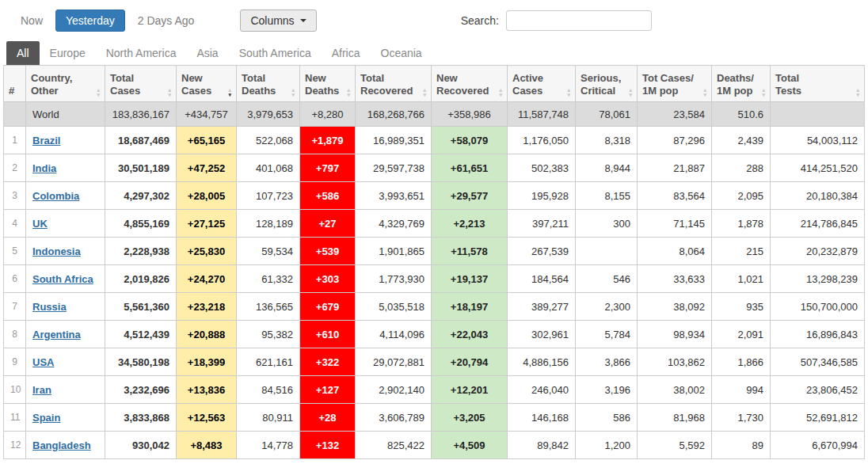  What do you see at coordinates (394, 141) in the screenshot?
I see `total-recovered-cell: 16,989,351` at bounding box center [394, 141].